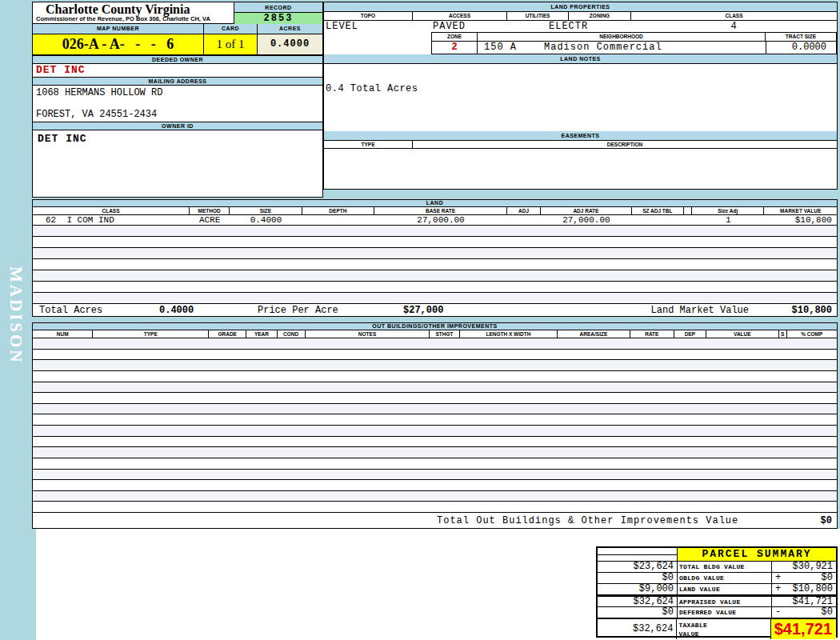 Image resolution: width=840 pixels, height=640 pixels. What do you see at coordinates (603, 48) in the screenshot?
I see `neighborhood-name: Madison Commercial` at bounding box center [603, 48].